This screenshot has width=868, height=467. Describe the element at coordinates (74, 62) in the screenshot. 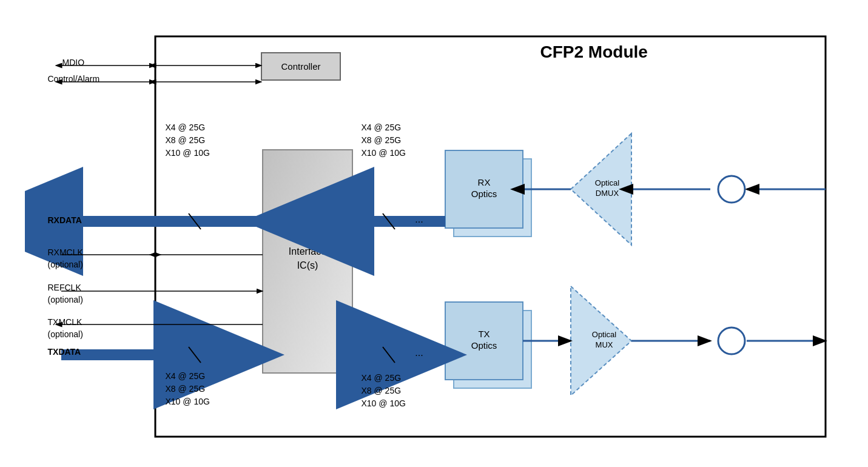

I see `mdio-label: MDIO` at that location.